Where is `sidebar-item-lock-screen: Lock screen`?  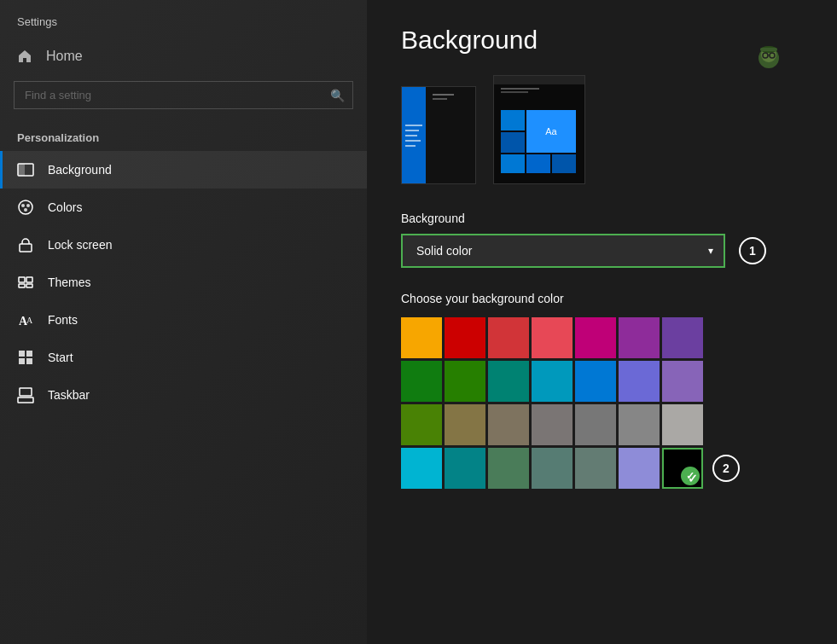 sidebar-item-lock-screen: Lock screen is located at coordinates (183, 245).